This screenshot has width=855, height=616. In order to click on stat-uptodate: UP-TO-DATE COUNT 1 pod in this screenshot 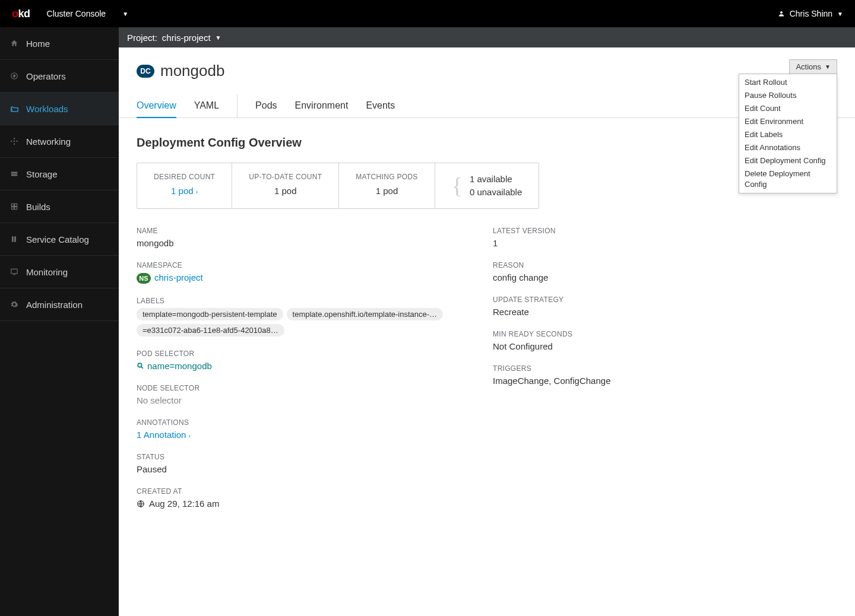, I will do `click(286, 186)`.